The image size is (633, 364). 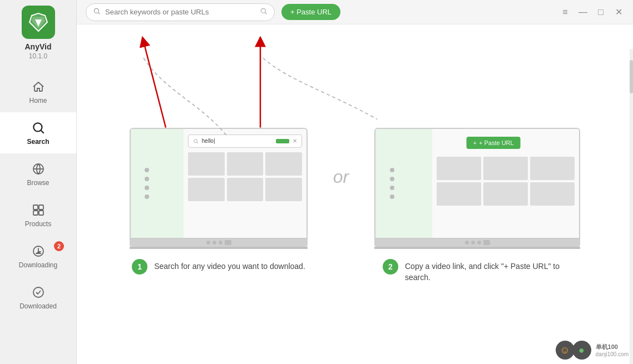 I want to click on search-input, so click(x=180, y=12).